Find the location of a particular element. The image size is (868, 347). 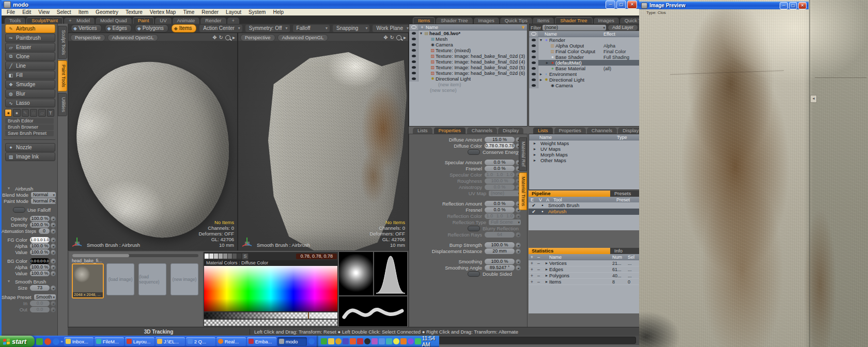

tool-category-tab: Utilities is located at coordinates (63, 104).